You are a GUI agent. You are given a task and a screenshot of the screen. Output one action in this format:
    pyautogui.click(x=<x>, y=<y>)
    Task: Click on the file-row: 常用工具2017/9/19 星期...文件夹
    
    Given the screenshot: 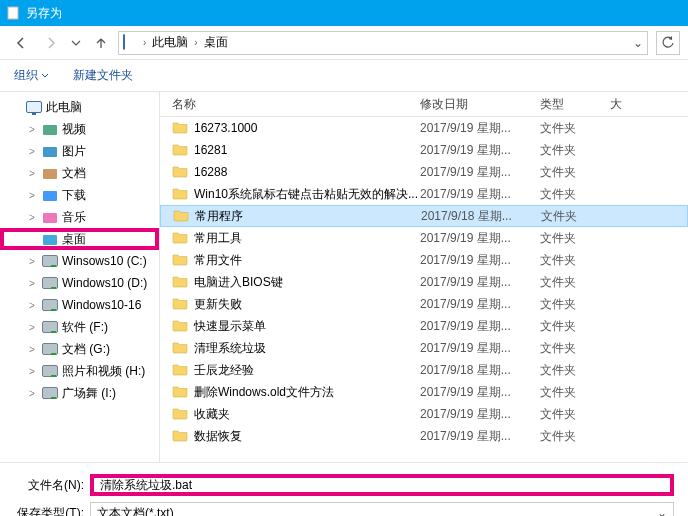 What is the action you would take?
    pyautogui.click(x=424, y=238)
    